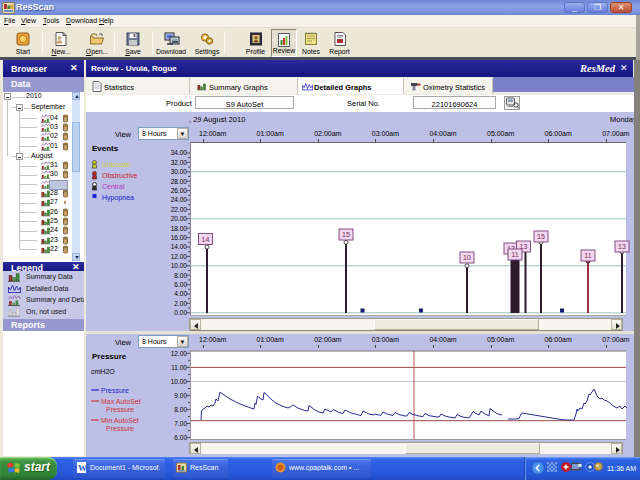 This screenshot has width=640, height=480. What do you see at coordinates (180, 246) in the screenshot?
I see `svg-text: 14.00` at bounding box center [180, 246].